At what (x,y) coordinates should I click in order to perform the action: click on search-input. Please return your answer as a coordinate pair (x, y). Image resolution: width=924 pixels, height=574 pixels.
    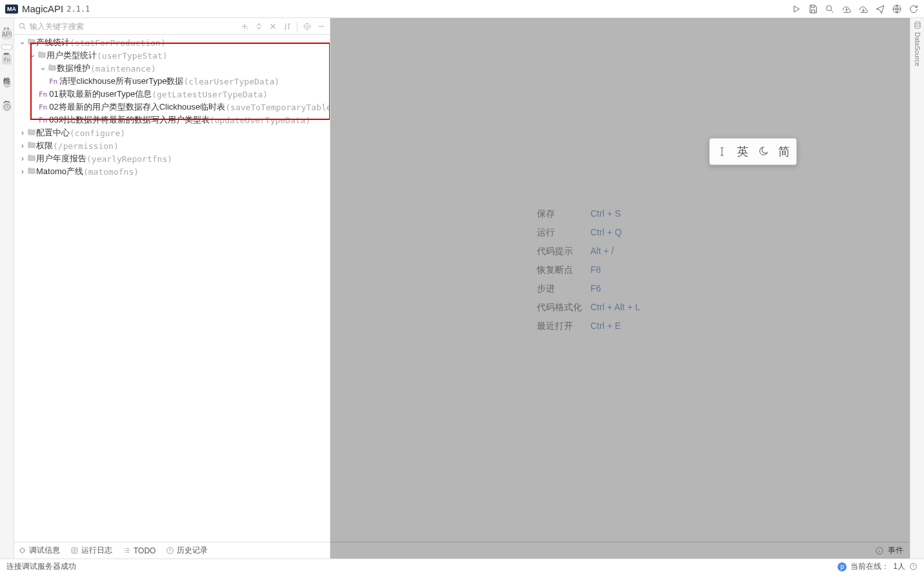
    Looking at the image, I should click on (134, 26).